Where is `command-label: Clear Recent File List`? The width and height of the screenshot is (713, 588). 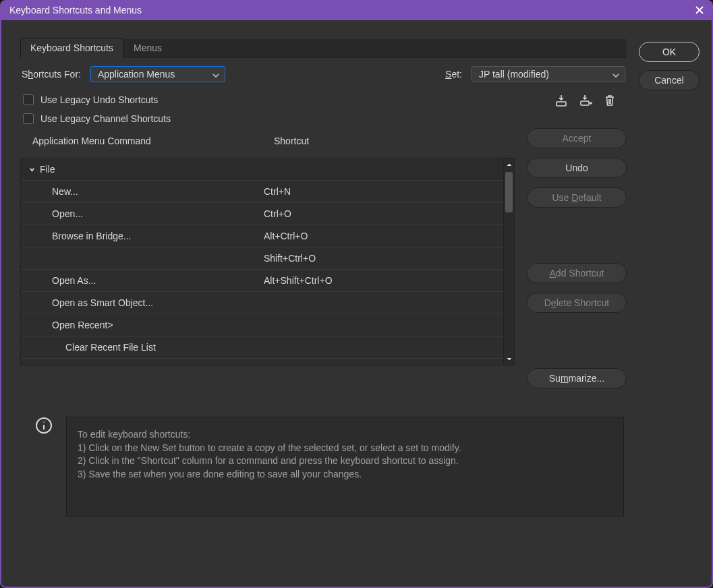
command-label: Clear Recent File List is located at coordinates (111, 347).